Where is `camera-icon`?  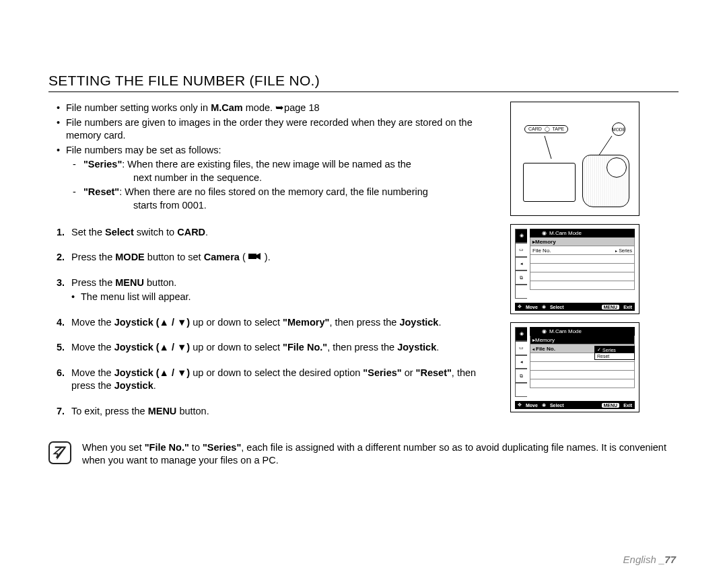 camera-icon is located at coordinates (255, 258).